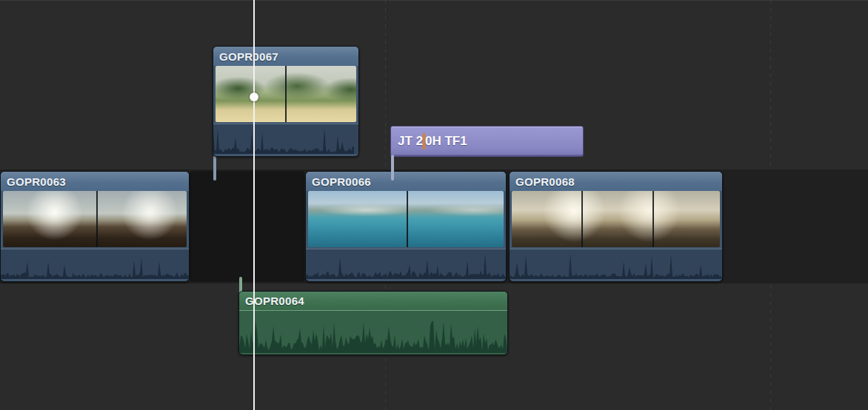  I want to click on title-clip: JT 20H TF1, so click(487, 141).